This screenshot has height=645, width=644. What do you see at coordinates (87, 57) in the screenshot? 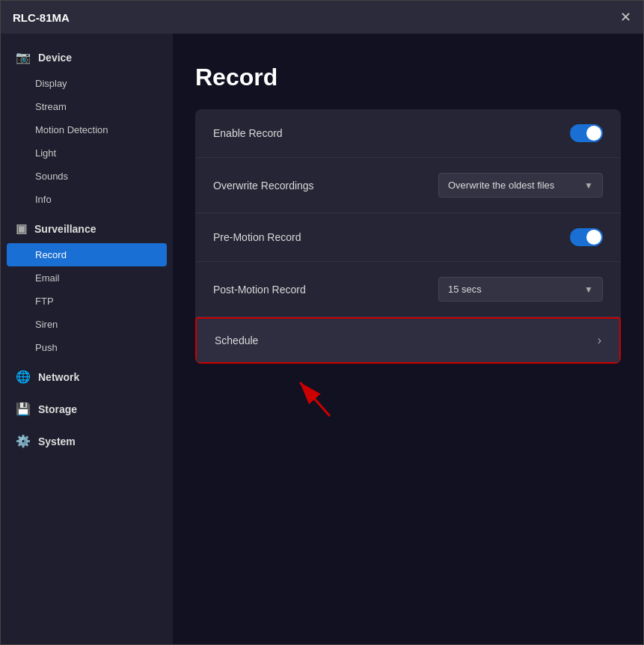
I see `sidebar-group-device: 📷 Device` at bounding box center [87, 57].